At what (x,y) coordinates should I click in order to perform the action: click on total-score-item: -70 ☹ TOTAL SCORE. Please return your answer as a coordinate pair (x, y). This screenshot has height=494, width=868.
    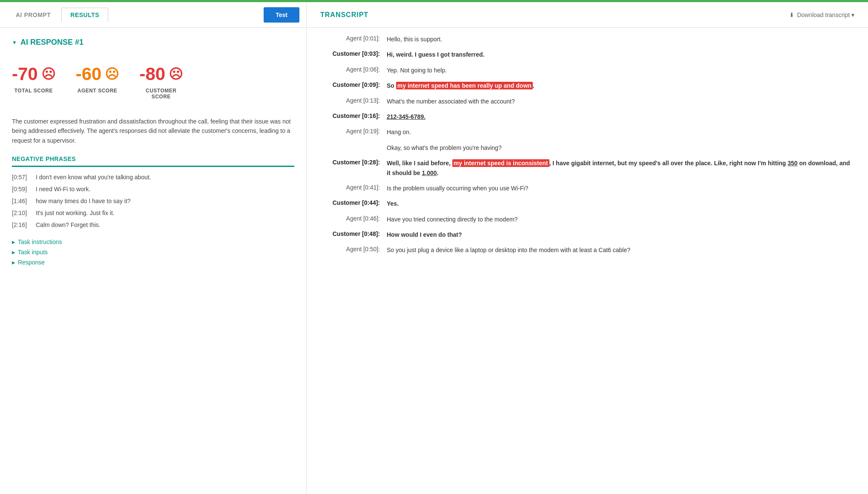
    Looking at the image, I should click on (34, 79).